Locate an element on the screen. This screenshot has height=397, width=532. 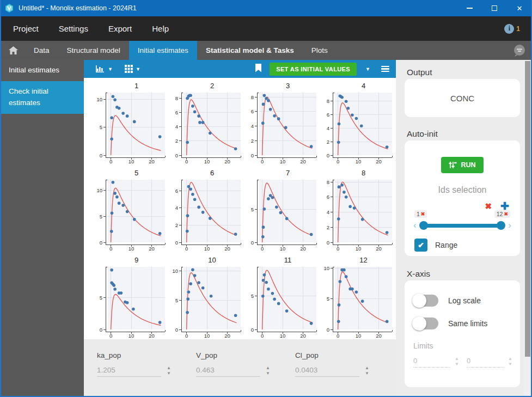
window-title: Untitled* - Monolix estimation - 2024R1 is located at coordinates (77, 8).